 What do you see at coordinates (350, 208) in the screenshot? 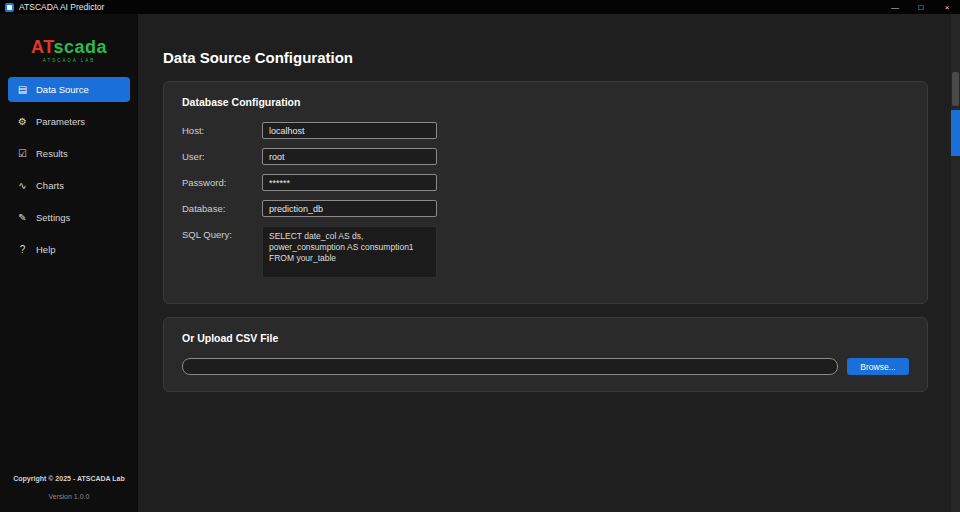
I see `database-input` at bounding box center [350, 208].